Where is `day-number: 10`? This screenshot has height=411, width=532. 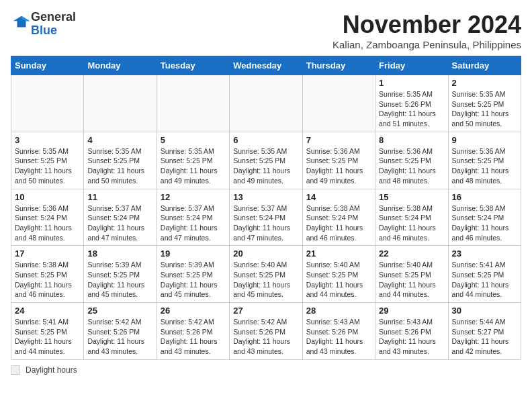
day-number: 10 is located at coordinates (47, 197).